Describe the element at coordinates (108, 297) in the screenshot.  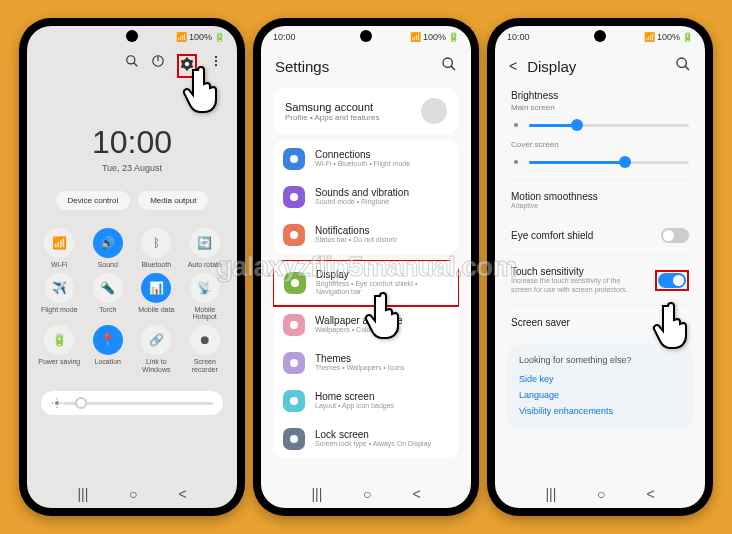
I see `qs-torch: 🔦Torch` at that location.